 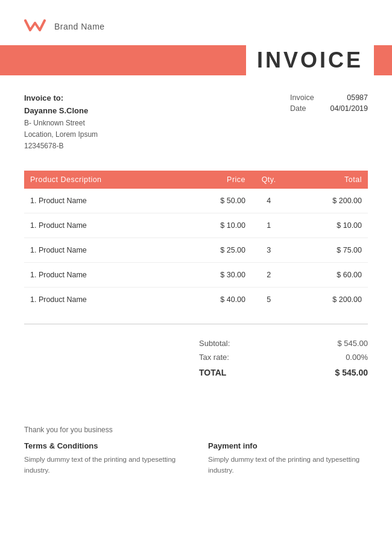 What do you see at coordinates (283, 371) in the screenshot?
I see `total-final-row: TOTAL $ 545.00` at bounding box center [283, 371].